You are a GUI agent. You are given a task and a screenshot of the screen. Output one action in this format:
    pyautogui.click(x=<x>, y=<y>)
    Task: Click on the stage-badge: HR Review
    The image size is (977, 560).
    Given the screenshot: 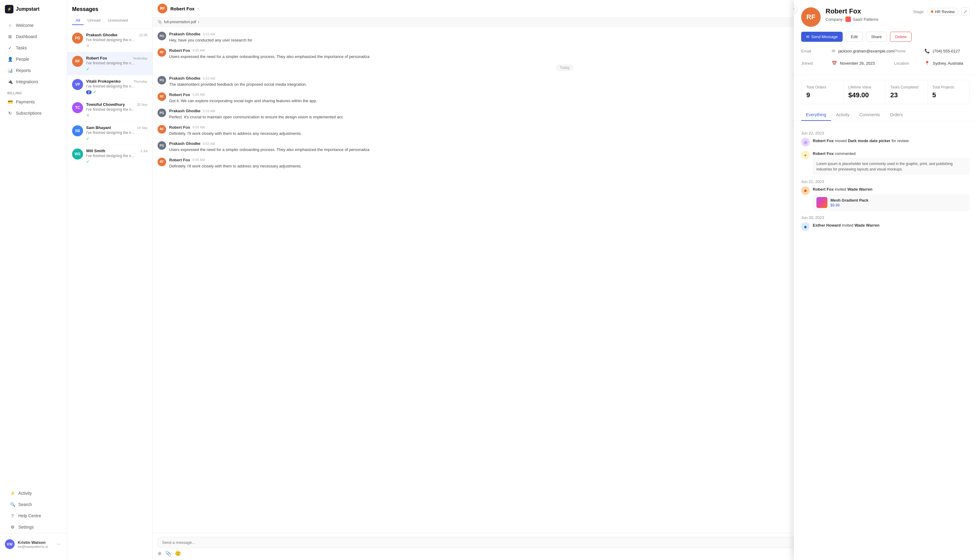 What is the action you would take?
    pyautogui.click(x=943, y=12)
    